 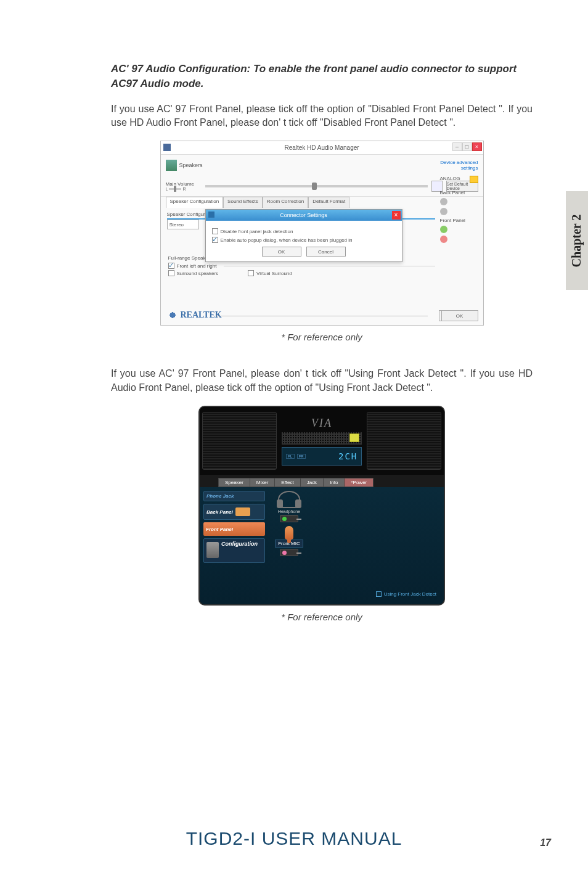 What do you see at coordinates (322, 116) in the screenshot?
I see `paragraph-1: If you use AC' 97 Front Panel, please ti…` at bounding box center [322, 116].